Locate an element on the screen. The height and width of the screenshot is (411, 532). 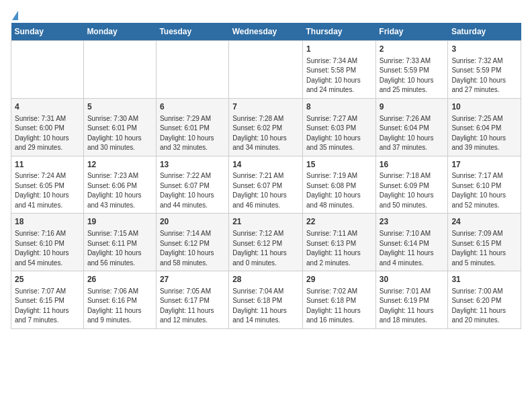
calendar-cell: 8Sunrise: 7:27 AM Sunset: 6:03 PM Daylig… is located at coordinates (340, 127).